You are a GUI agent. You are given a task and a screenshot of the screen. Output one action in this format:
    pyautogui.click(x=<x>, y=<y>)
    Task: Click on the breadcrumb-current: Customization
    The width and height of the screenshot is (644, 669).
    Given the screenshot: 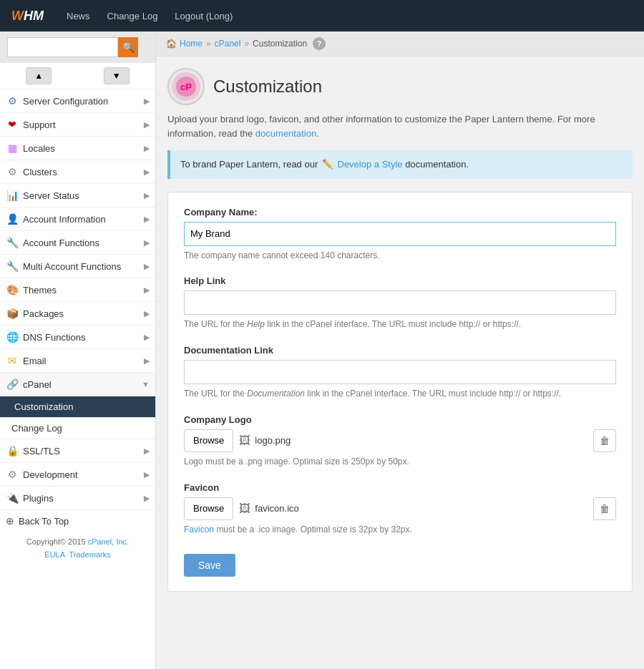 What is the action you would take?
    pyautogui.click(x=280, y=44)
    